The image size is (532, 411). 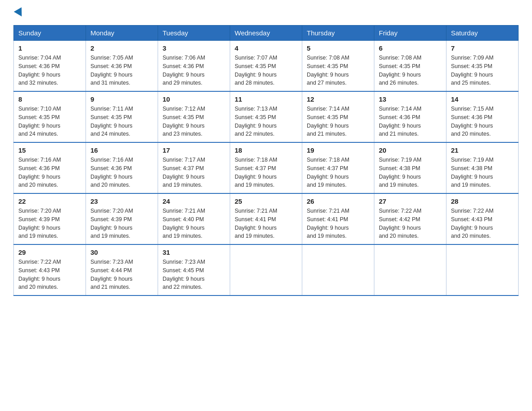 I want to click on day-number: 13, so click(x=410, y=99).